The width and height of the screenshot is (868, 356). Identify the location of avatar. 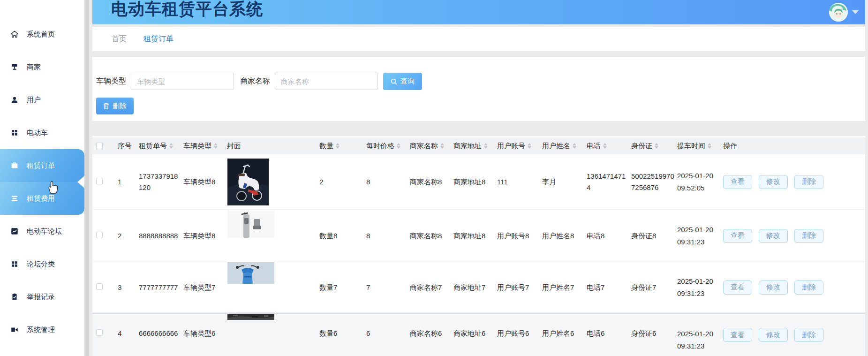
(838, 12).